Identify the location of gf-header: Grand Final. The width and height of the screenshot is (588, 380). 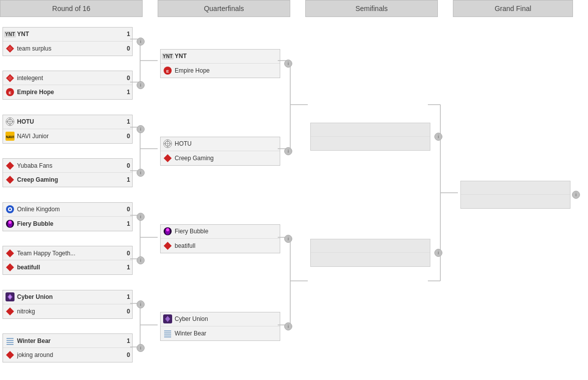
(513, 9).